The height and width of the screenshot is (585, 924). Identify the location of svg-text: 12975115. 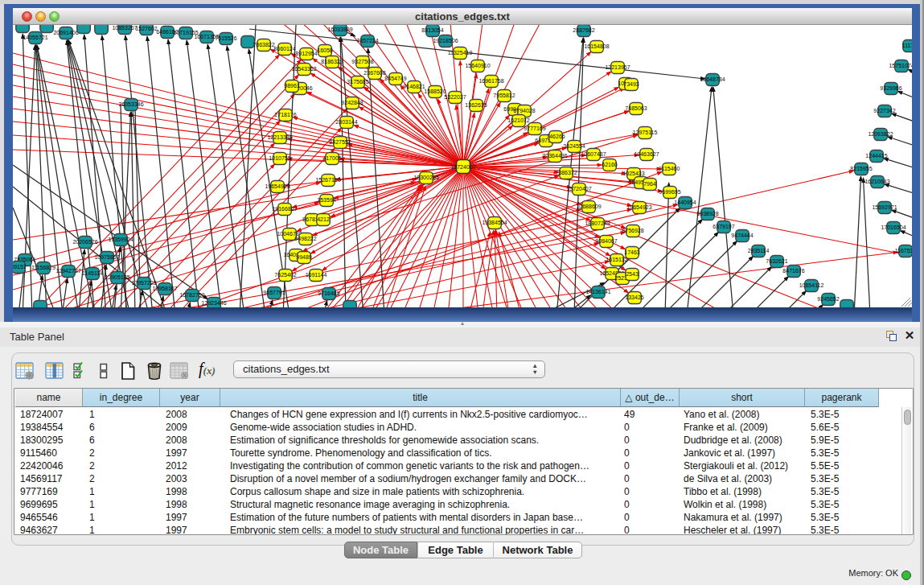
(645, 132).